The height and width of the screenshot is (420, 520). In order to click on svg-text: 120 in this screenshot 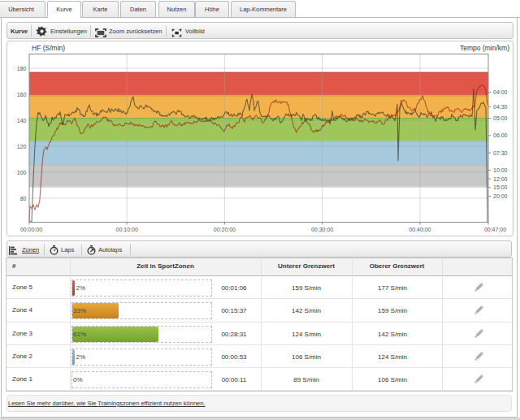, I will do `click(22, 146)`.